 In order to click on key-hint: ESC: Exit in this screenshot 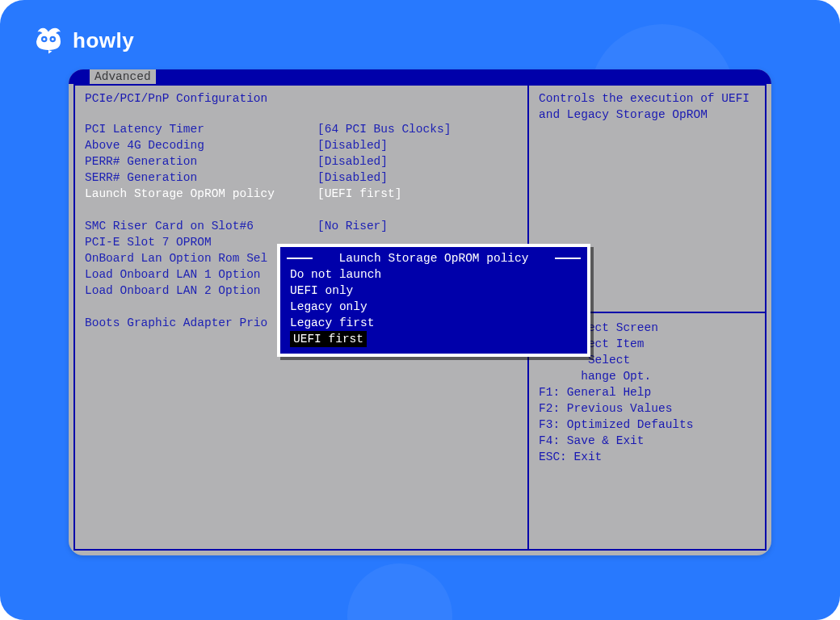, I will do `click(649, 457)`.